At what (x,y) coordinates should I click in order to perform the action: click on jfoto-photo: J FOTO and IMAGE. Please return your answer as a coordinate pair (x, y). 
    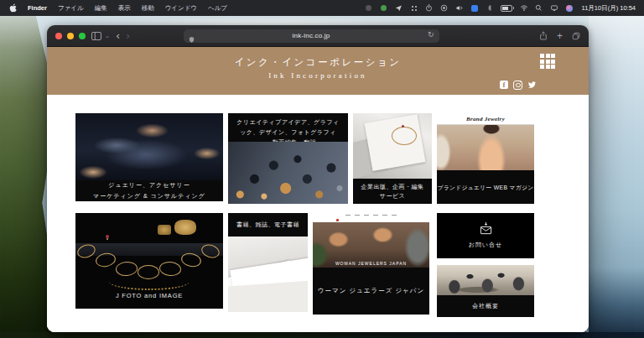
    Looking at the image, I should click on (149, 261).